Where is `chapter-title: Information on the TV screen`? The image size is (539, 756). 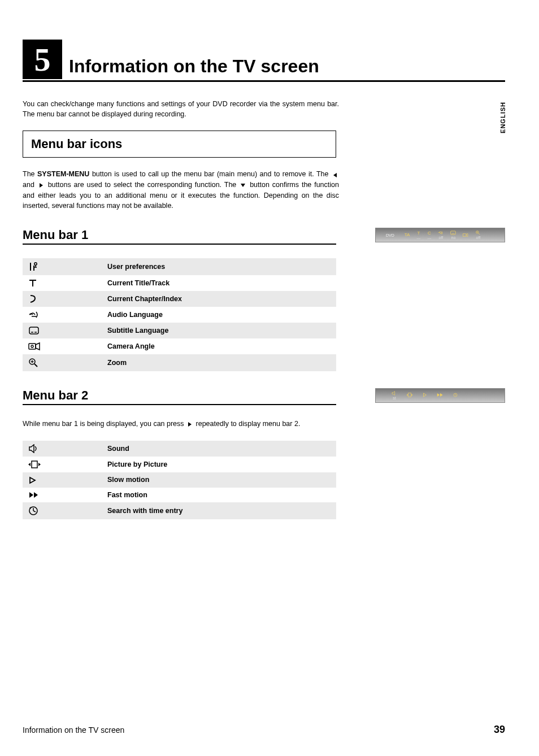
chapter-title: Information on the TV screen is located at coordinates (194, 68).